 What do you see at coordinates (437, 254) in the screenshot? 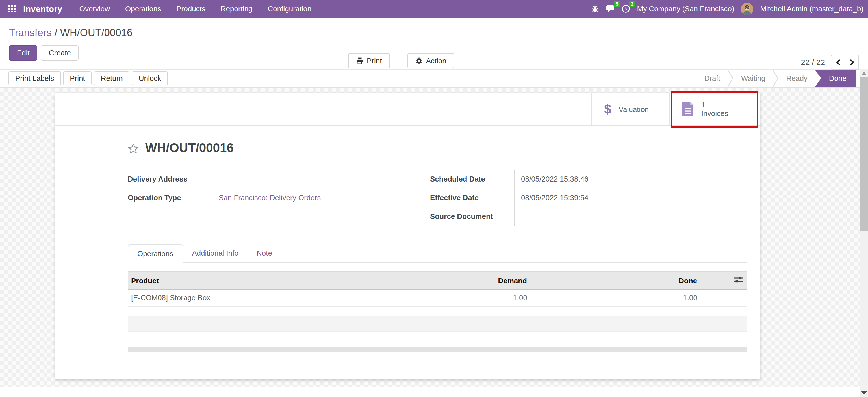
I see `notebook-tabs: Operations Additional Info Note` at bounding box center [437, 254].